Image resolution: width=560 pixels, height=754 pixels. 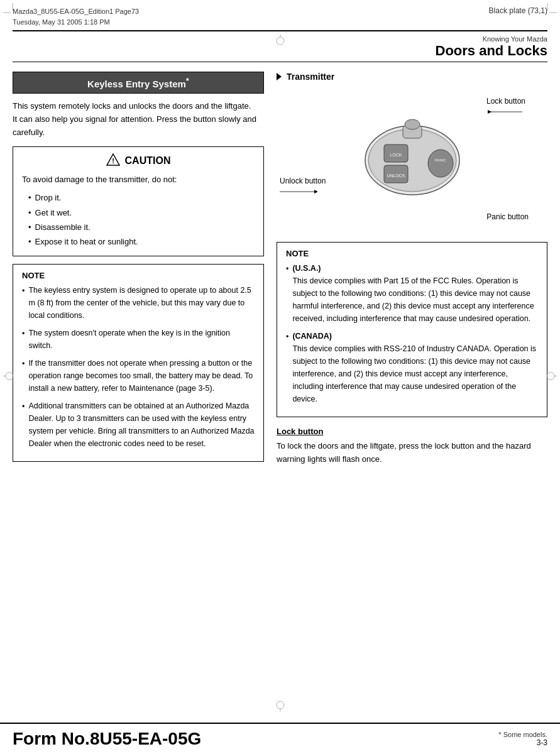 What do you see at coordinates (113, 161) in the screenshot?
I see `caution-triangle-icon: !` at bounding box center [113, 161].